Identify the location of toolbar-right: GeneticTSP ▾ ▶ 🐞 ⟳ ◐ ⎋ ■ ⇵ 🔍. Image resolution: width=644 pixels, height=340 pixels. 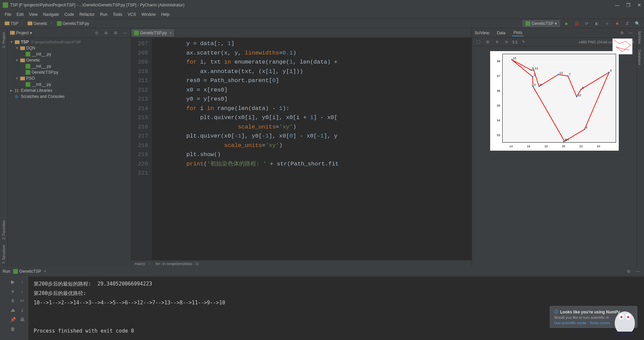
(582, 24).